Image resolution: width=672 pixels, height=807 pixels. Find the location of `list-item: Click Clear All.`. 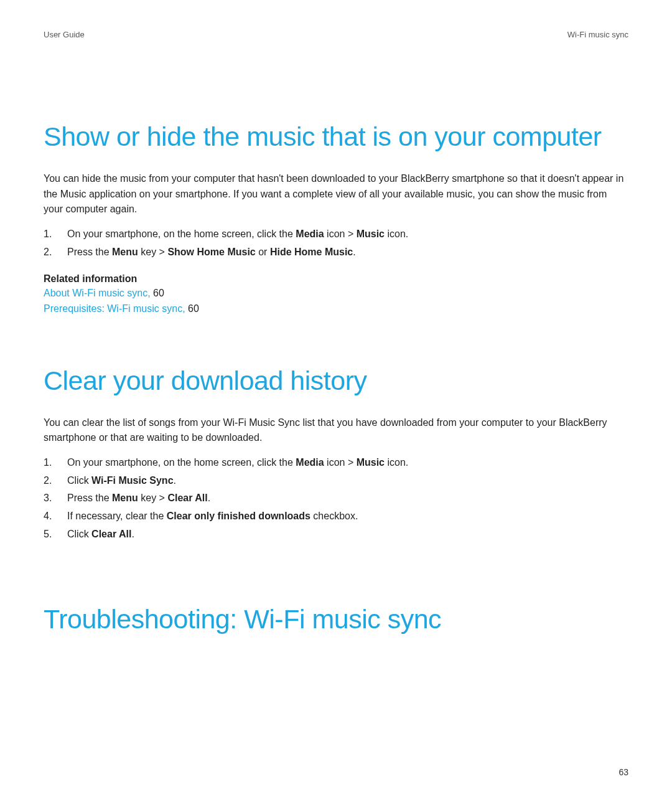

list-item: Click Clear All. is located at coordinates (336, 534).